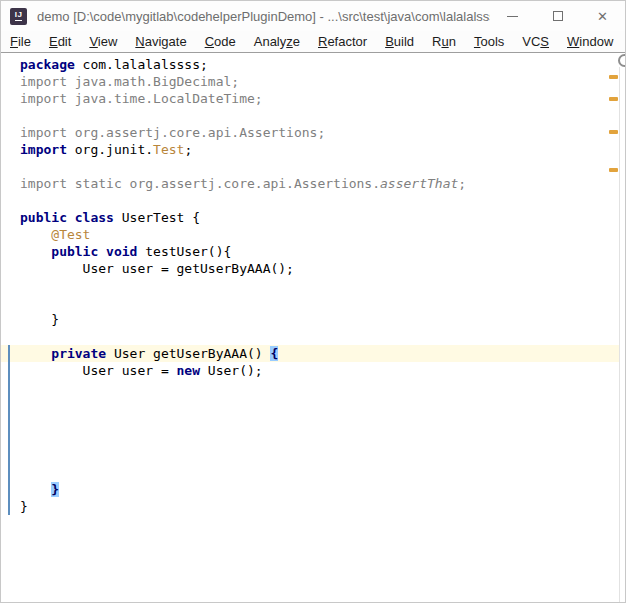 The image size is (626, 603). I want to click on code-token: User getUserByAAA(), so click(188, 354).